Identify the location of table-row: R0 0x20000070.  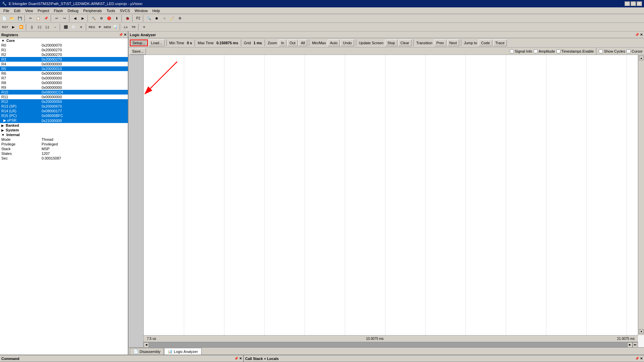
(64, 45).